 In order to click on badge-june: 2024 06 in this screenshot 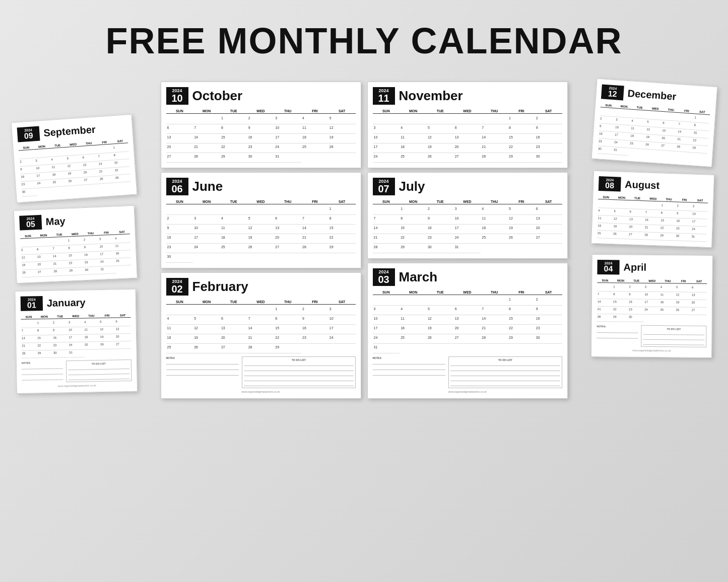, I will do `click(177, 186)`.